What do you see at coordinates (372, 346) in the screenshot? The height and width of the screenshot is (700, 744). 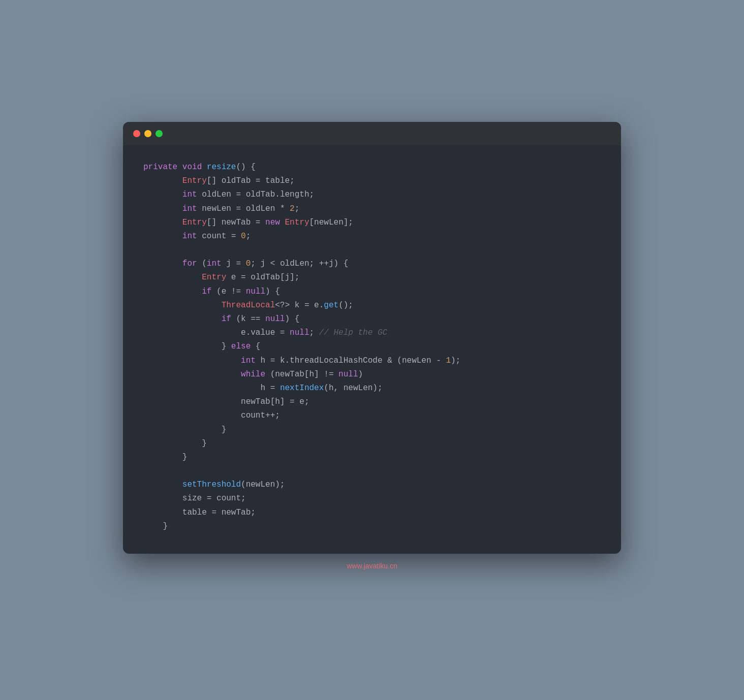 I see `code-line-14: } else {` at bounding box center [372, 346].